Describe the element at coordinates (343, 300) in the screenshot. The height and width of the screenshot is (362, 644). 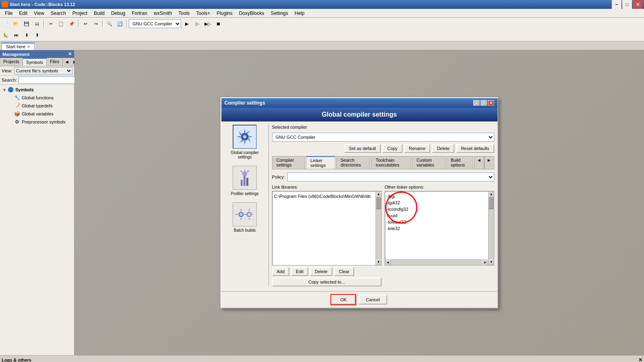
I see `ok-button: OK` at that location.